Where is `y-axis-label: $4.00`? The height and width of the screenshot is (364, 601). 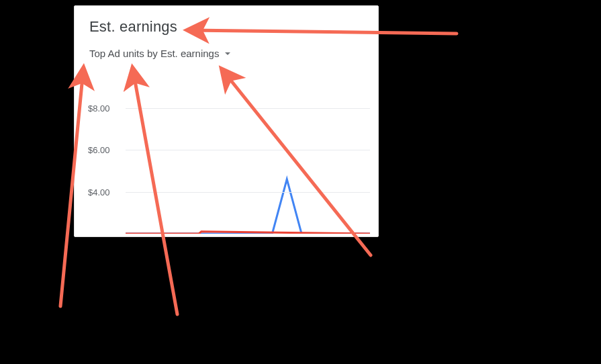 y-axis-label: $4.00 is located at coordinates (105, 192).